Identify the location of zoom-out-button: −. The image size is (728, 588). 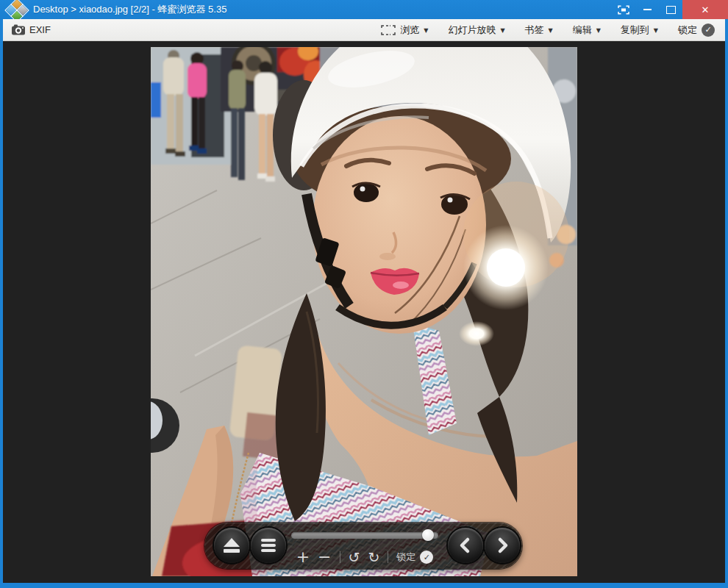
(324, 557).